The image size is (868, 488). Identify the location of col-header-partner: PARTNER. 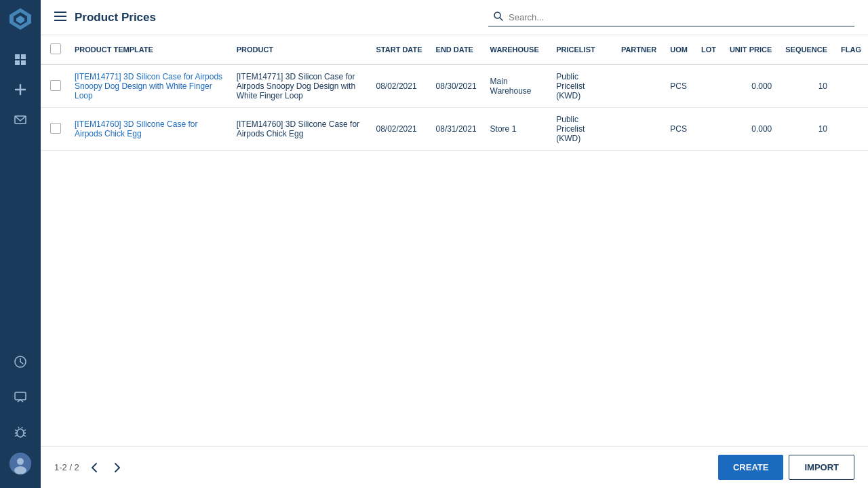
(639, 50).